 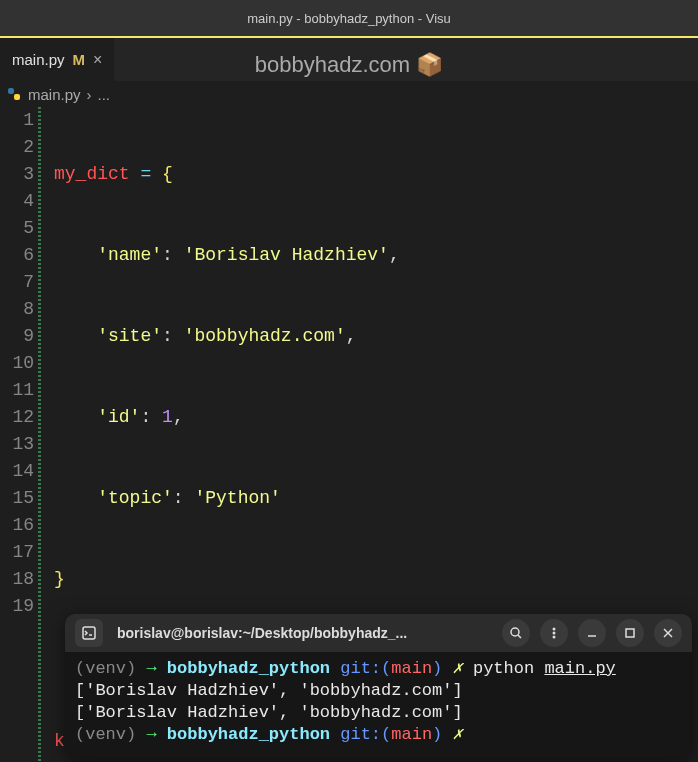 I want to click on terminal-body: (venv) → bobbyhadz_python git:(main) ✗ p…, so click(x=378, y=705).